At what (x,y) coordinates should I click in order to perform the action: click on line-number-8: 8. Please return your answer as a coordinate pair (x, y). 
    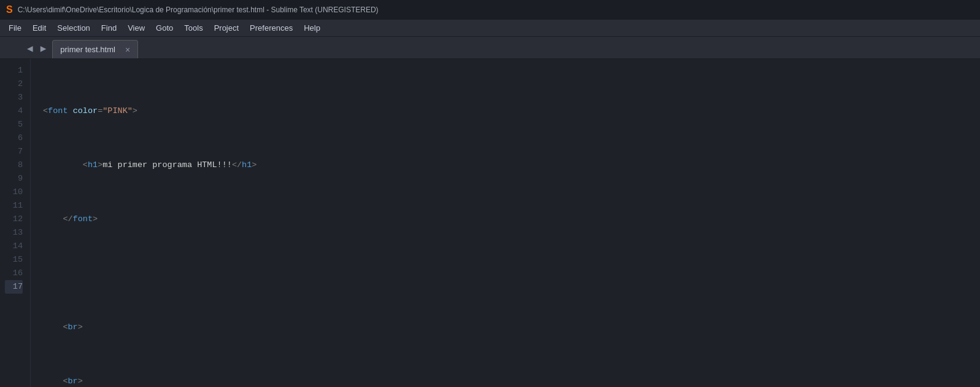
    Looking at the image, I should click on (14, 165).